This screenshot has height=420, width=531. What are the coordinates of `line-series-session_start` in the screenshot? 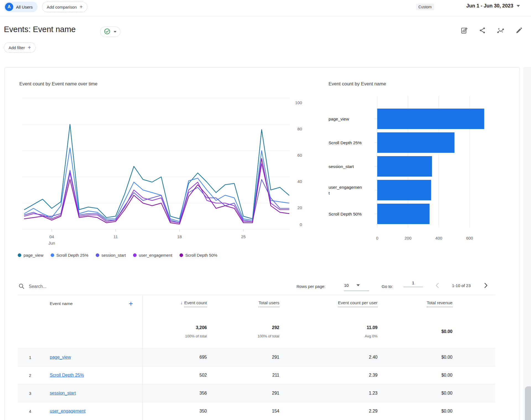 It's located at (157, 196).